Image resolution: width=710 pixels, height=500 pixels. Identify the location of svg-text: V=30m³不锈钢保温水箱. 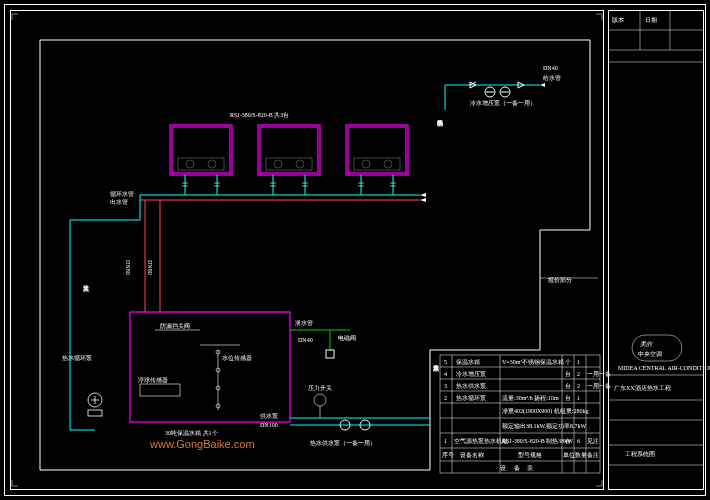
(533, 362).